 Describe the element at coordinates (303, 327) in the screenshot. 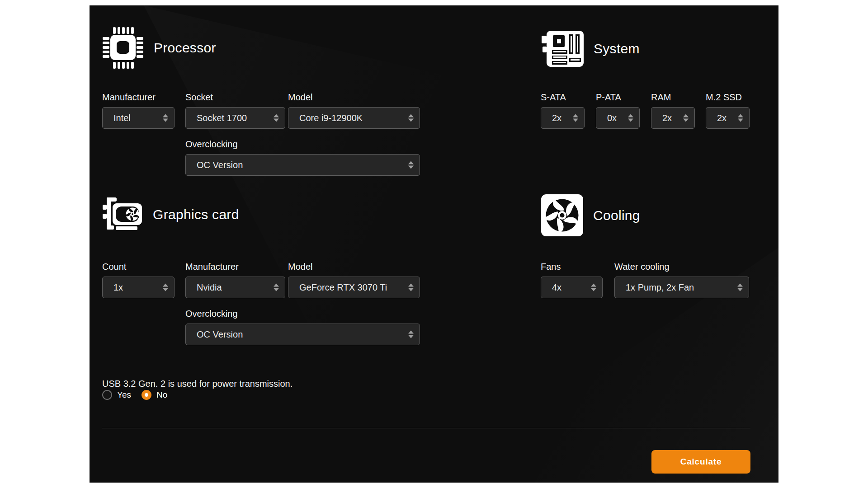

I see `graphics-overclocking-field: Overclocking OC Version` at that location.